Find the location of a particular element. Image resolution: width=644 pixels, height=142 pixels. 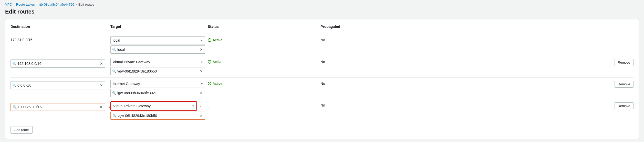

destination-cell-2: 🔍 ✕ is located at coordinates (60, 63).